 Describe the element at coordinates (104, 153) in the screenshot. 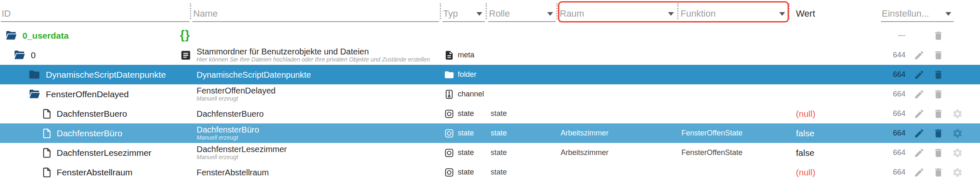

I see `object-id: DachfensterLesezimmer` at that location.